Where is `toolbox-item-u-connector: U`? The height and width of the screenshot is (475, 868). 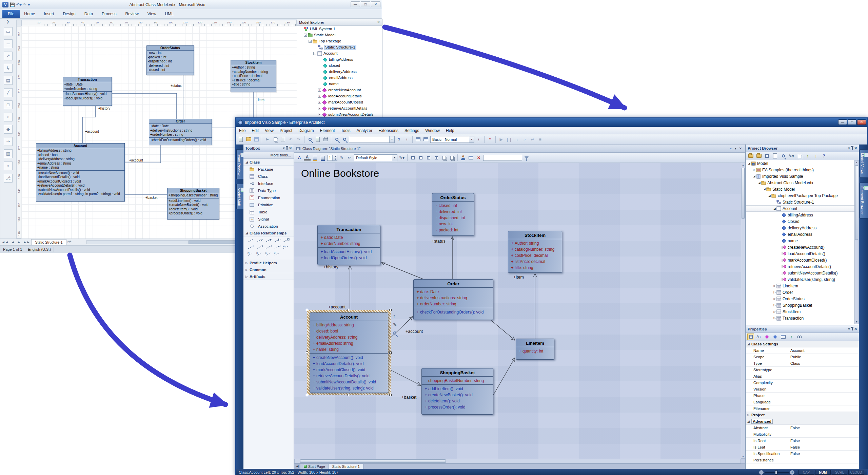 toolbox-item-u-connector: U is located at coordinates (277, 254).